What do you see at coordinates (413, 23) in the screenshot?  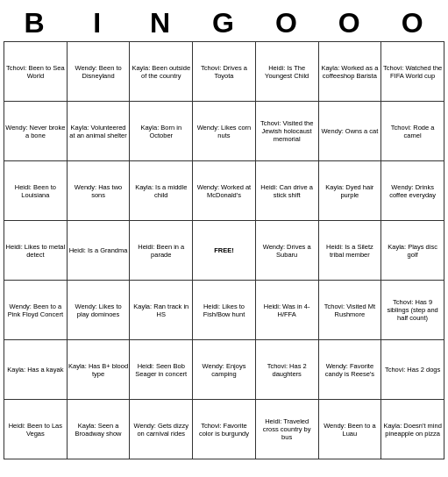 I see `title-o3: O` at bounding box center [413, 23].